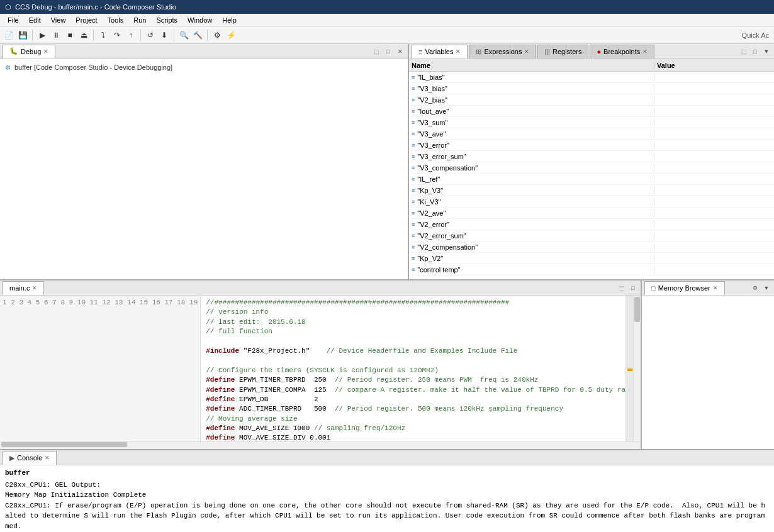 The image size is (774, 532). What do you see at coordinates (715, 288) in the screenshot?
I see `memory-tab-close: ✕` at bounding box center [715, 288].